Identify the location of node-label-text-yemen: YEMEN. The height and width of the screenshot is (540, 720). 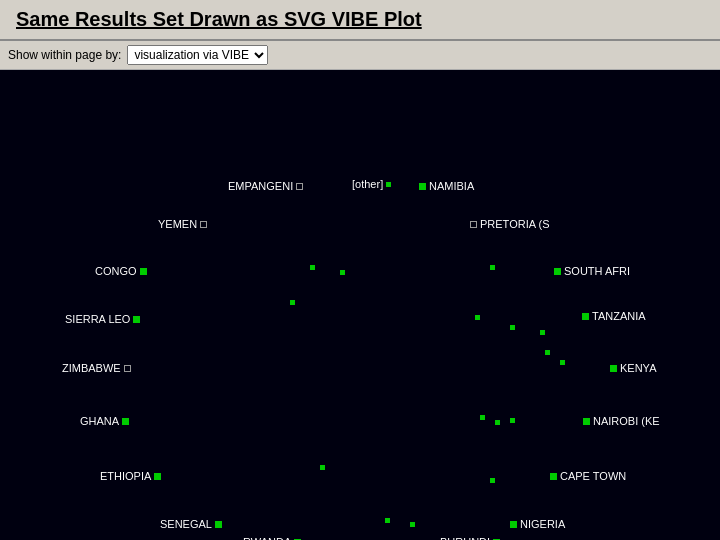
(178, 224).